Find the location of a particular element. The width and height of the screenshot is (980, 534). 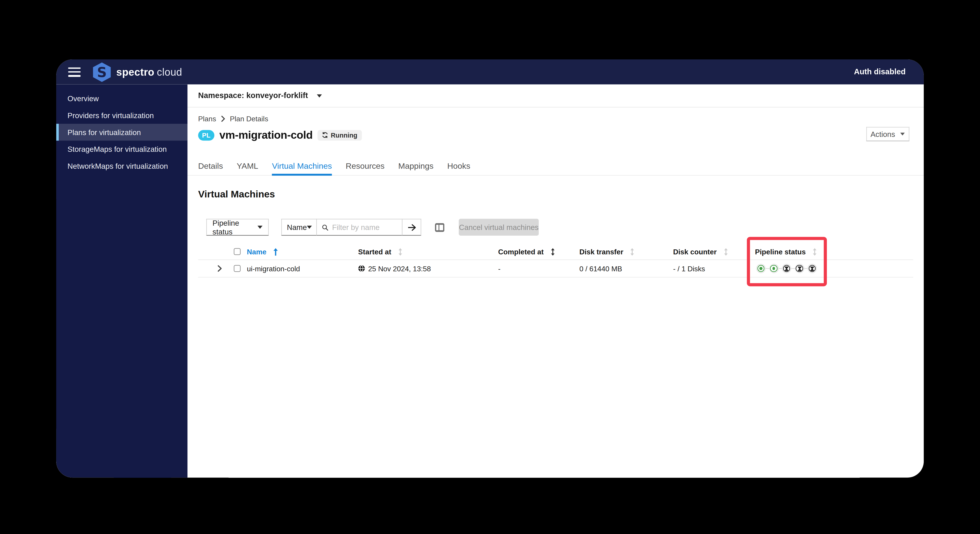

breadcrumb-plans-link: Plans is located at coordinates (207, 119).